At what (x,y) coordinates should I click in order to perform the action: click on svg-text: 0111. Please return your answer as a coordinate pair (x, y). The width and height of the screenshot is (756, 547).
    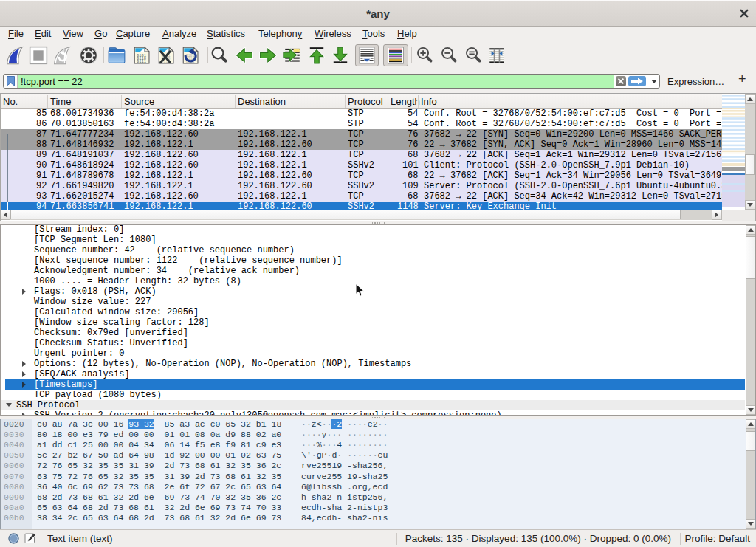
    Looking at the image, I should click on (142, 62).